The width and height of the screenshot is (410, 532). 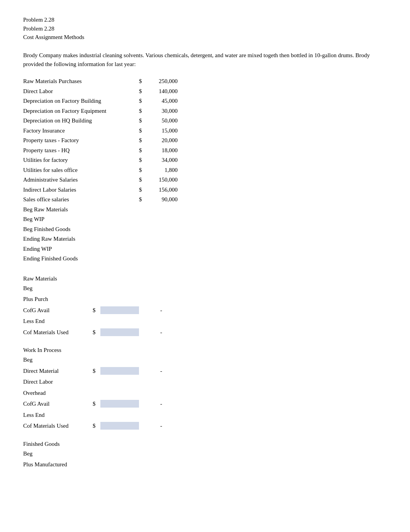 I want to click on item-label: Property taxes - Factory, so click(x=81, y=141).